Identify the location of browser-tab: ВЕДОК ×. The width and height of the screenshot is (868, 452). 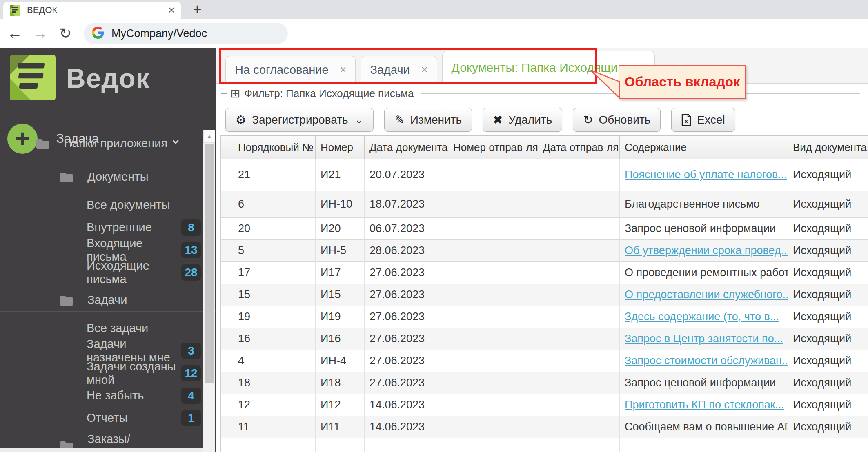
(92, 10).